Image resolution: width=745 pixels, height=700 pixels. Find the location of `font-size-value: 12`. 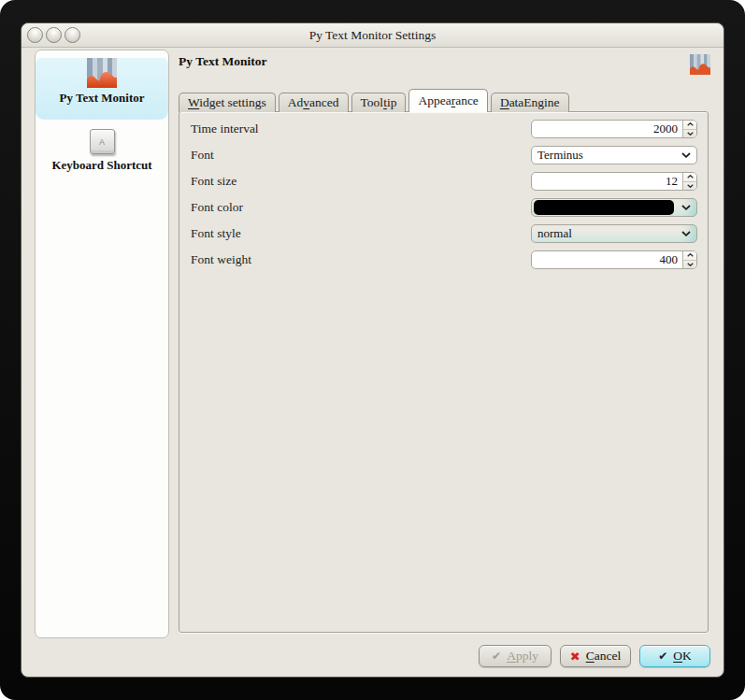

font-size-value: 12 is located at coordinates (608, 181).